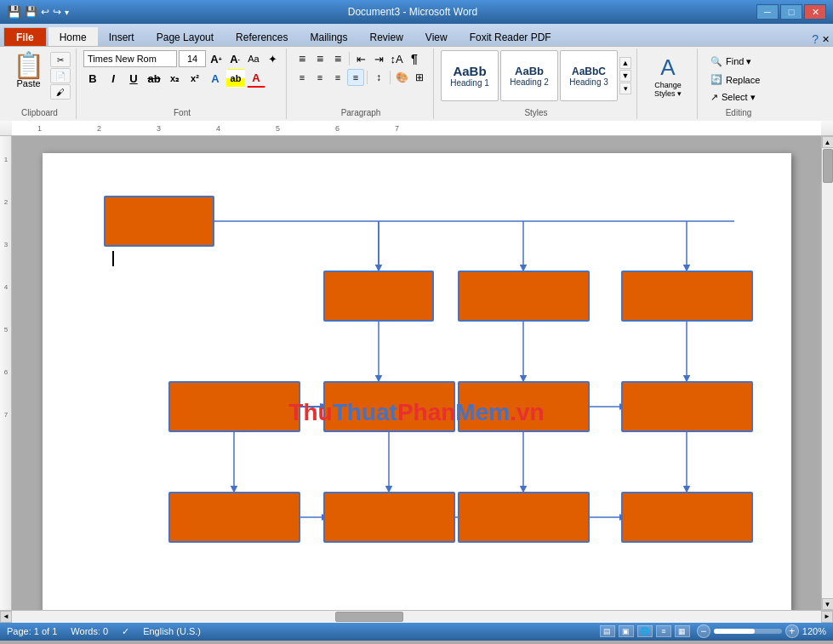  What do you see at coordinates (417, 128) in the screenshot?
I see `ruler-marks: 1 2 3 4 5 6 7` at bounding box center [417, 128].